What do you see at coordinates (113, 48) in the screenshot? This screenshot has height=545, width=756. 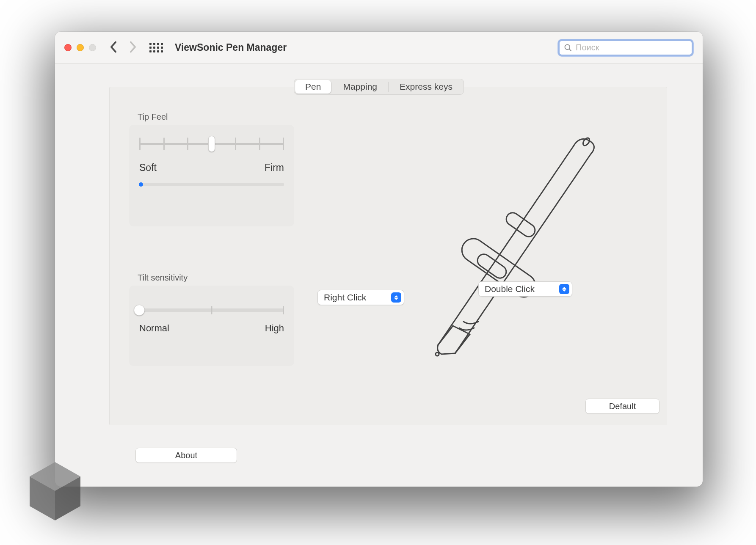 I see `back-button` at bounding box center [113, 48].